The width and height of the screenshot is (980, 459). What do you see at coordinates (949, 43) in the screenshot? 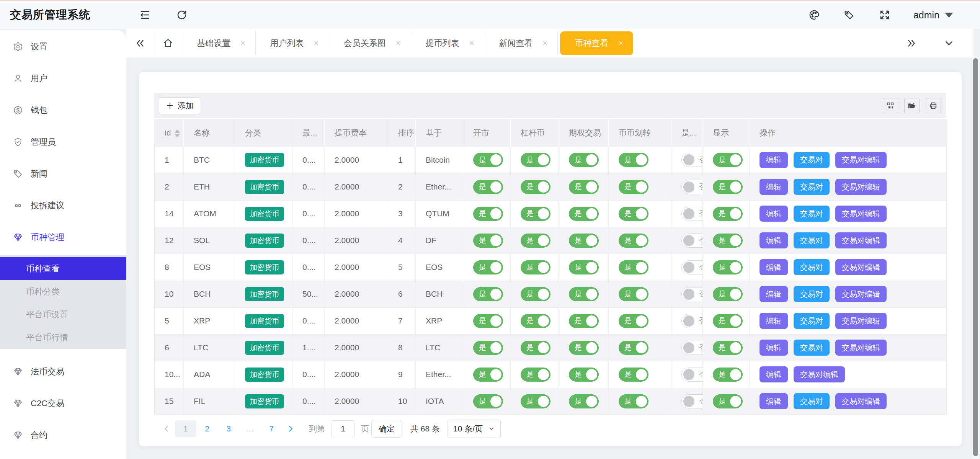
I see `chevron-down-icon` at bounding box center [949, 43].